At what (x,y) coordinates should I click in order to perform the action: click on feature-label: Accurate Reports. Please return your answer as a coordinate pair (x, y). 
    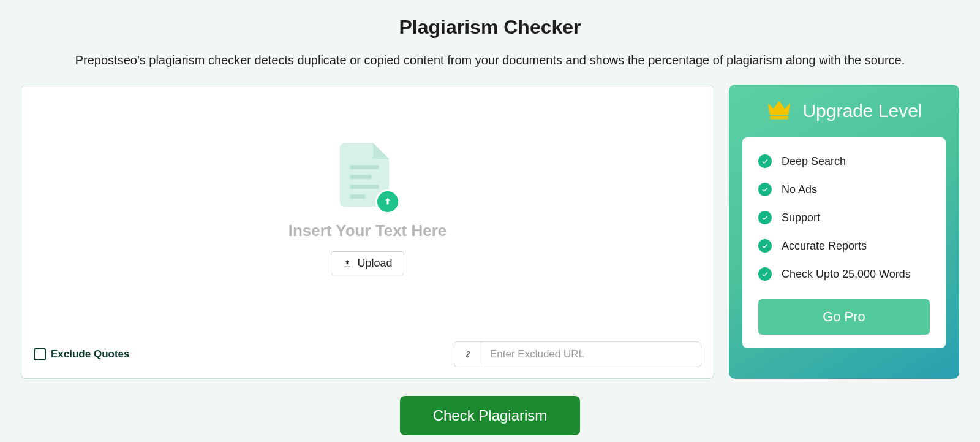
    Looking at the image, I should click on (824, 246).